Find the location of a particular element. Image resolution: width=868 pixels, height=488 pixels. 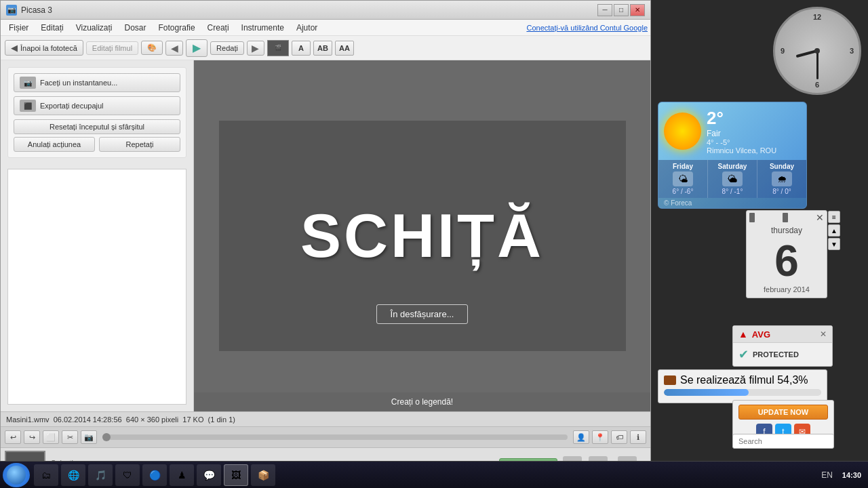

timeline-btn-crop: ✂ is located at coordinates (70, 437).